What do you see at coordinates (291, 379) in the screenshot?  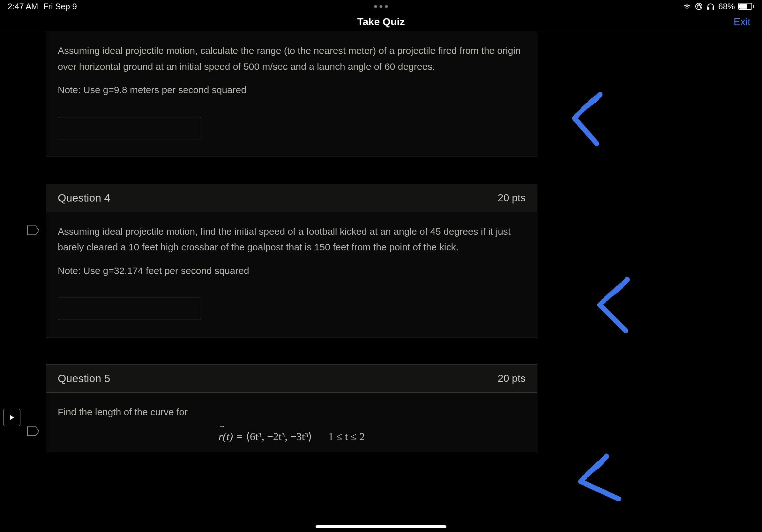 I see `question-header: Question 5 20 pts` at bounding box center [291, 379].